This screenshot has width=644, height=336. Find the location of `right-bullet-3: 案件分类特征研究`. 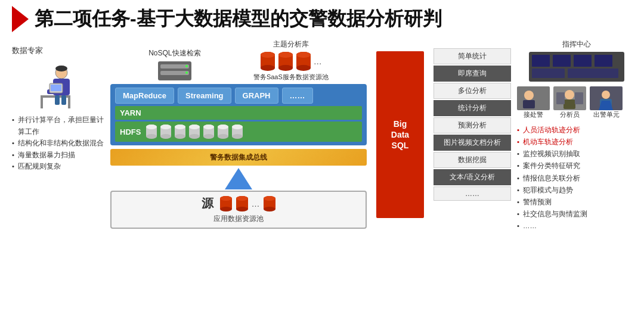

right-bullet-3: 案件分类特征研究 is located at coordinates (577, 166).